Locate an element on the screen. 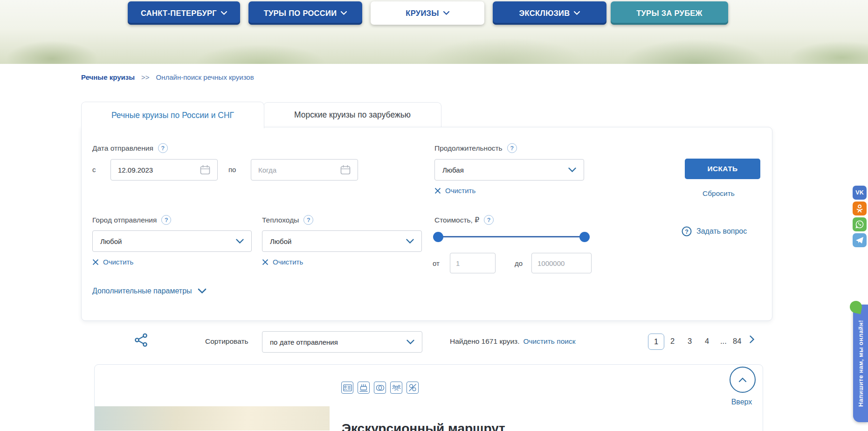 This screenshot has height=431, width=868. back-to-top-button is located at coordinates (743, 380).